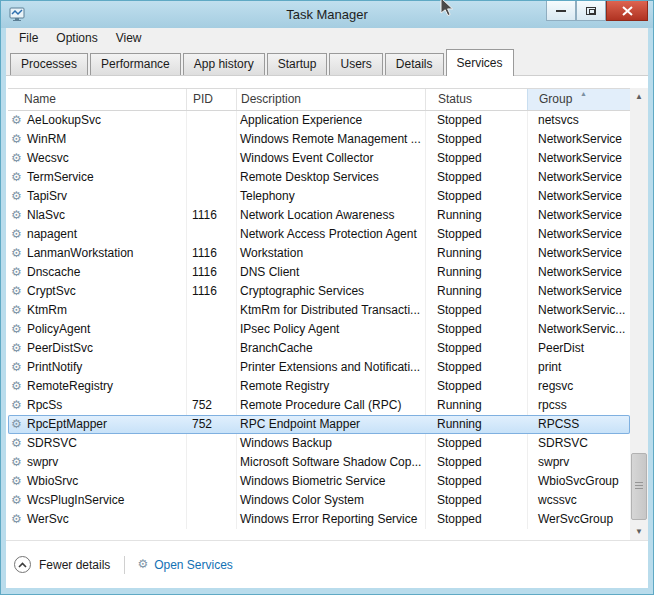  Describe the element at coordinates (628, 11) in the screenshot. I see `close-icon` at that location.